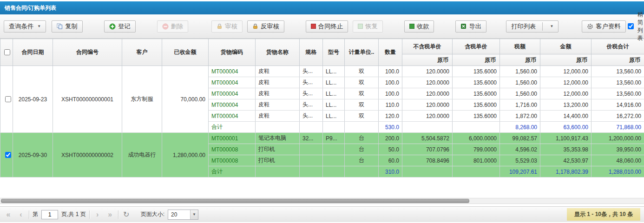 The height and width of the screenshot is (223, 644). I want to click on total-cell: 16,272.00, so click(618, 116).